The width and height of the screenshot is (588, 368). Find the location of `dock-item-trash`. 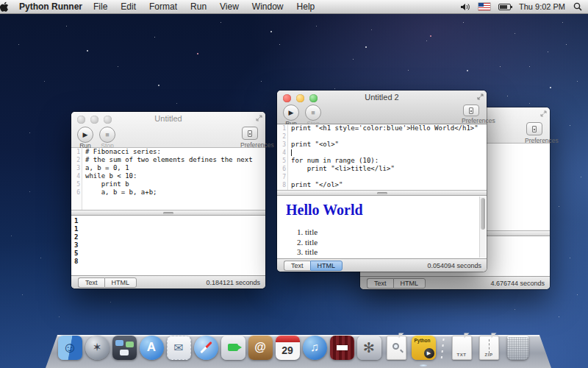

dock-item-trash is located at coordinates (517, 347).